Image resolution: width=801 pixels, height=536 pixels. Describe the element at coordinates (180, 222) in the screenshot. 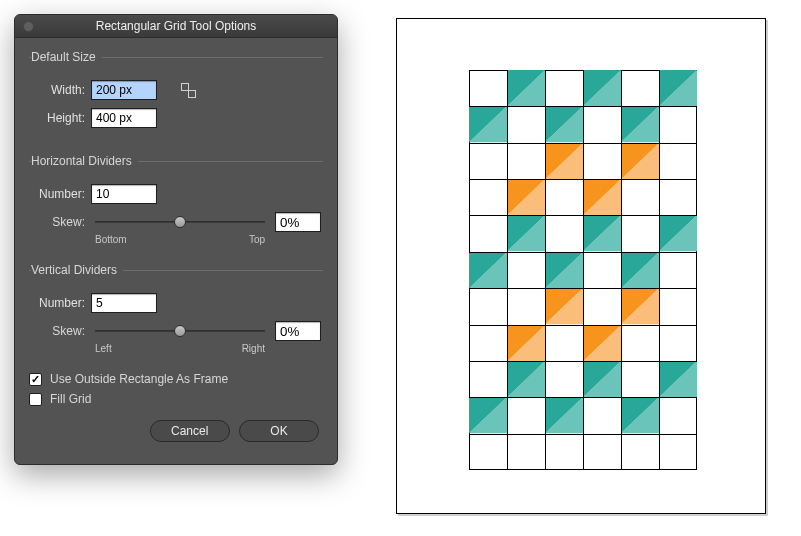

I see `horiz-skew-slider` at that location.